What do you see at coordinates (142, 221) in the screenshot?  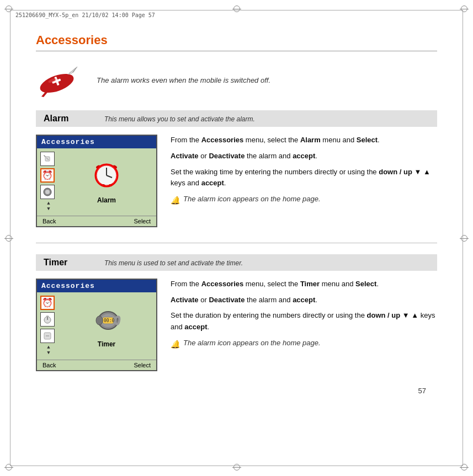 I see `alarm-nav-select: Select` at bounding box center [142, 221].